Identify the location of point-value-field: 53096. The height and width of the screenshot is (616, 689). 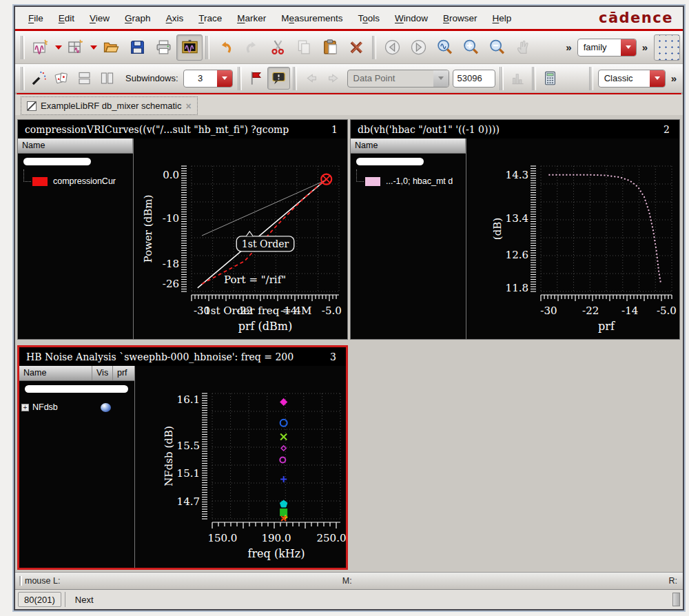
(474, 79).